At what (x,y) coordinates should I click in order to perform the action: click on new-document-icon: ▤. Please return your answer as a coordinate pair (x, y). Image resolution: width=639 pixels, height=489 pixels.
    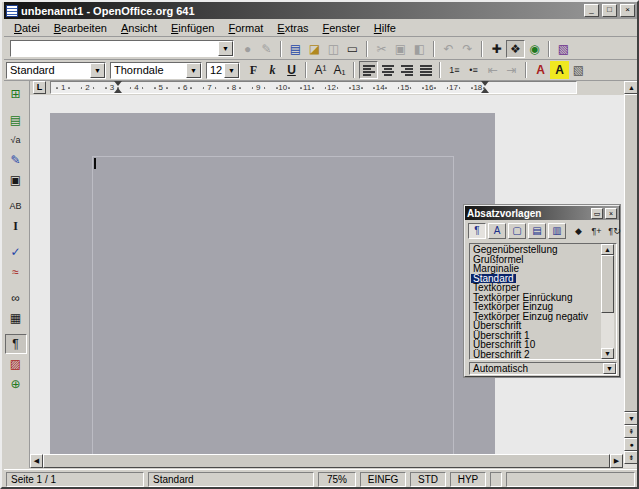
    Looking at the image, I should click on (296, 49).